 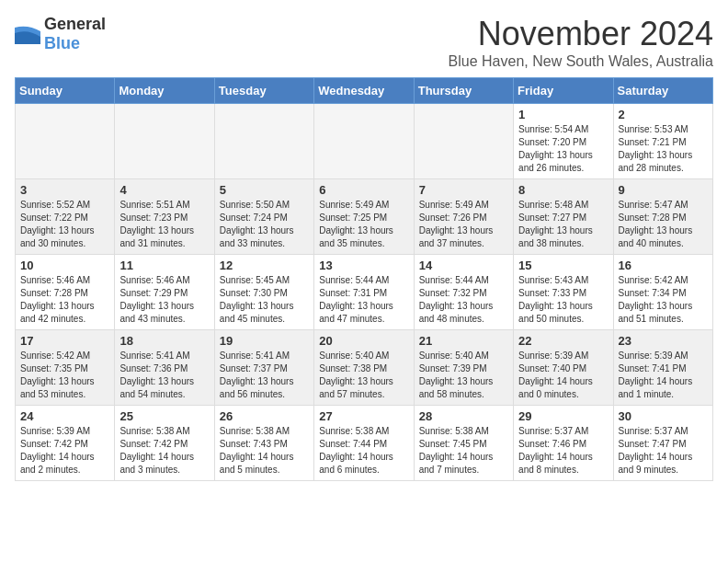 I want to click on week-row-1: 1Sunrise: 5:54 AM Sunset: 7:20 PM Daylig…, so click(x=364, y=142).